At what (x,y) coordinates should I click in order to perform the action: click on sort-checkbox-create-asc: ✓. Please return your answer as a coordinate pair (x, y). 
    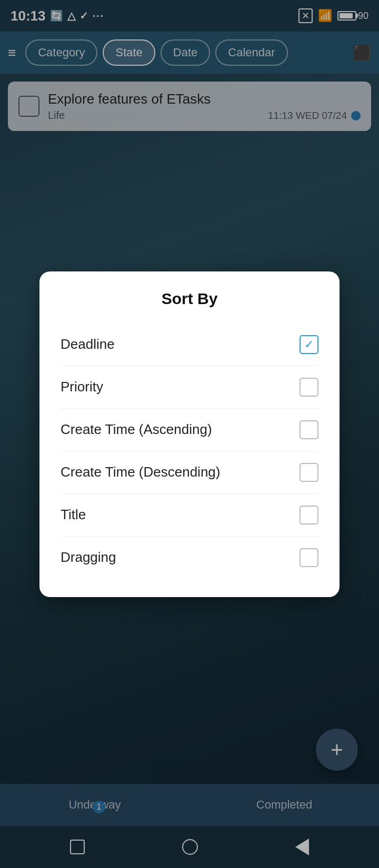
    Looking at the image, I should click on (309, 430).